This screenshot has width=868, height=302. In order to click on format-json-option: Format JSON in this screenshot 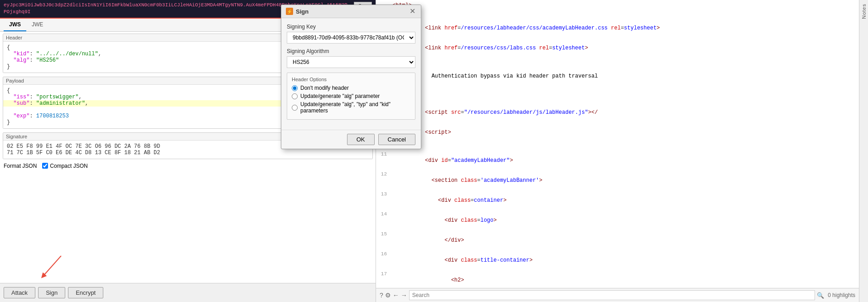, I will do `click(20, 166)`.